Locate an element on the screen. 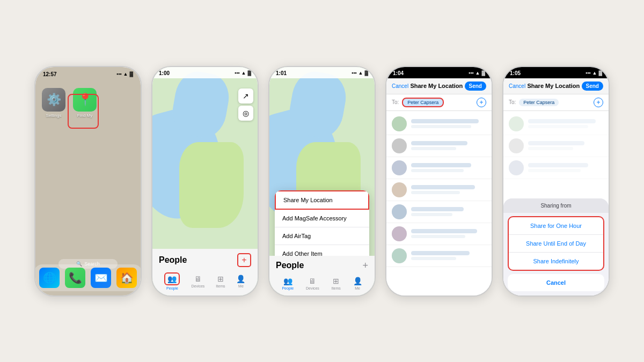 This screenshot has height=362, width=644. phone5-screen: 1:05 ▪▪▪ ▲ ▓ Cancel Share My Location Se… is located at coordinates (556, 181).